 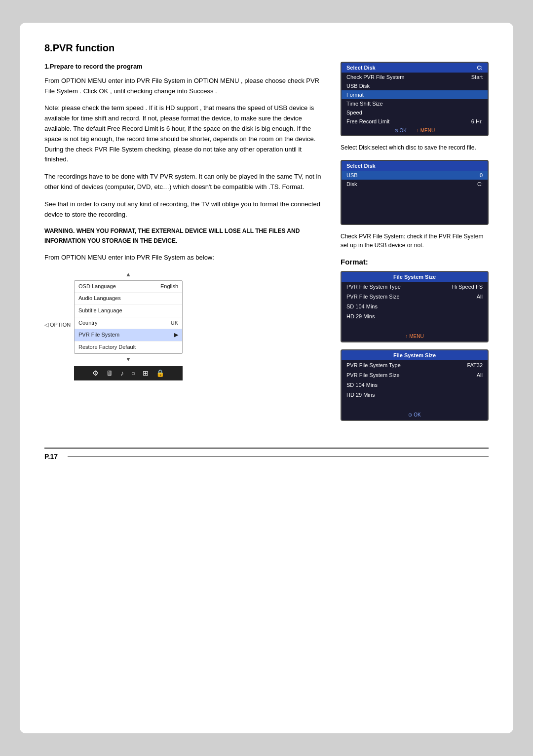 What do you see at coordinates (128, 324) in the screenshot?
I see `country-row: CountryUK` at bounding box center [128, 324].